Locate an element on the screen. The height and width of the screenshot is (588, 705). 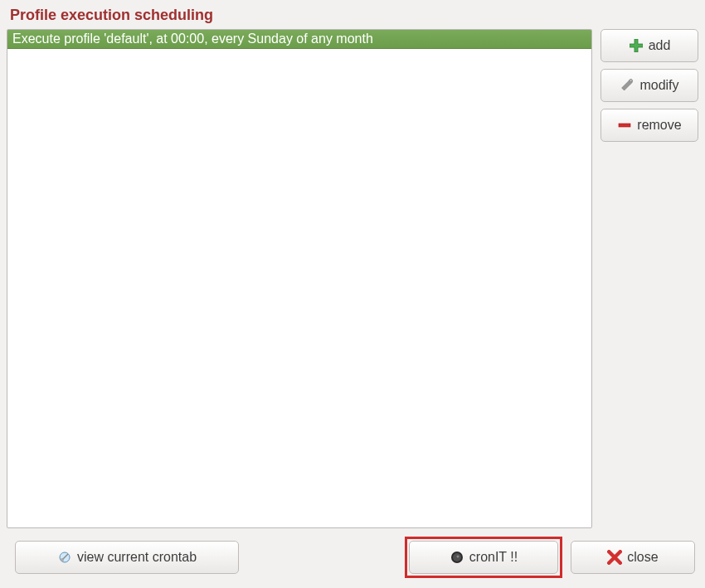
highlighted-cronit: cronIT !! is located at coordinates (484, 557).